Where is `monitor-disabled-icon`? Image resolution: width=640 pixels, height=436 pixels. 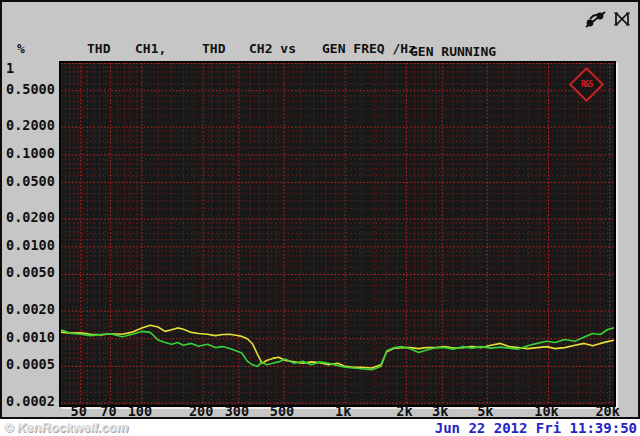 monitor-disabled-icon is located at coordinates (622, 19).